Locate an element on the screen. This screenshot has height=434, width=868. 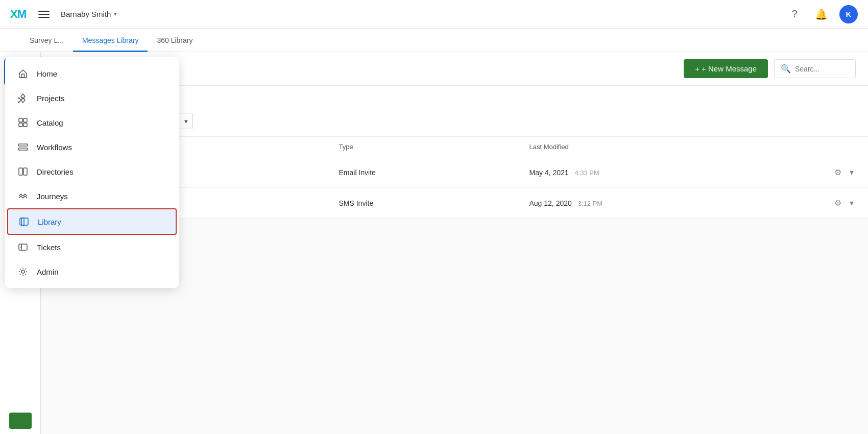
search-icon: 🔍 is located at coordinates (786, 68).